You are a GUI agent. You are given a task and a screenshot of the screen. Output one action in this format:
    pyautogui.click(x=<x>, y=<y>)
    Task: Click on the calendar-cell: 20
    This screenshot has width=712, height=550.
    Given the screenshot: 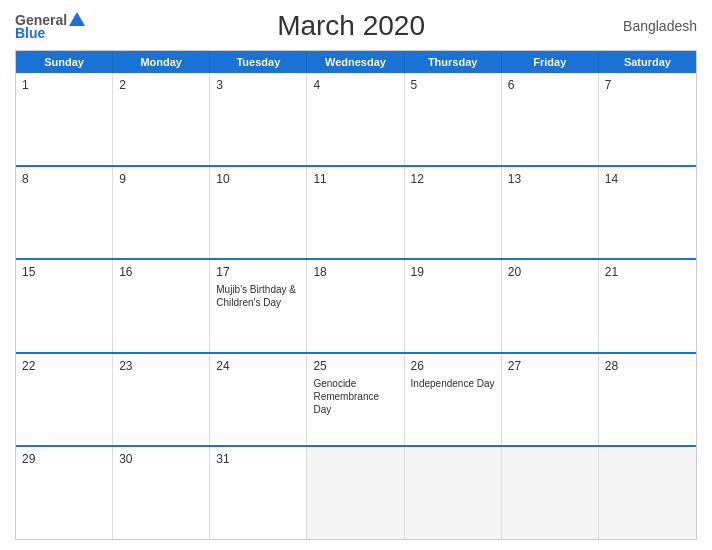 What is the action you would take?
    pyautogui.click(x=550, y=306)
    